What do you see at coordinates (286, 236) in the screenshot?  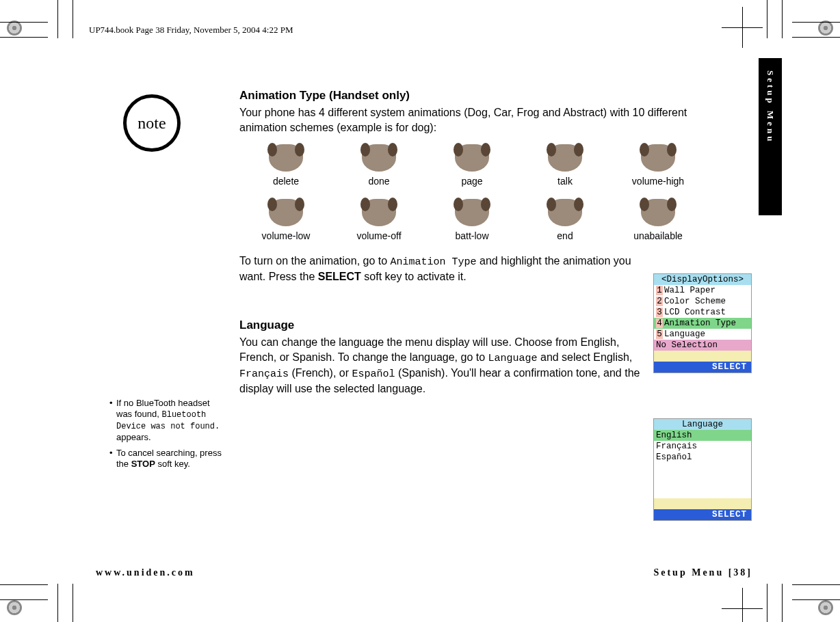 I see `animation-label: volume-low` at bounding box center [286, 236].